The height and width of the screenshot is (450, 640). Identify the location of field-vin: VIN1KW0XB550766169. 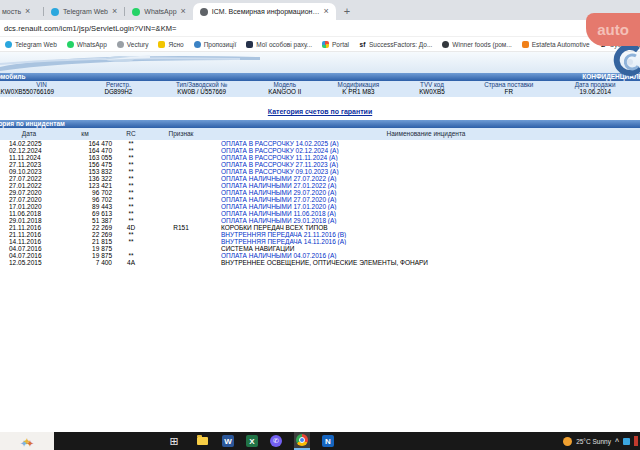
(42, 88).